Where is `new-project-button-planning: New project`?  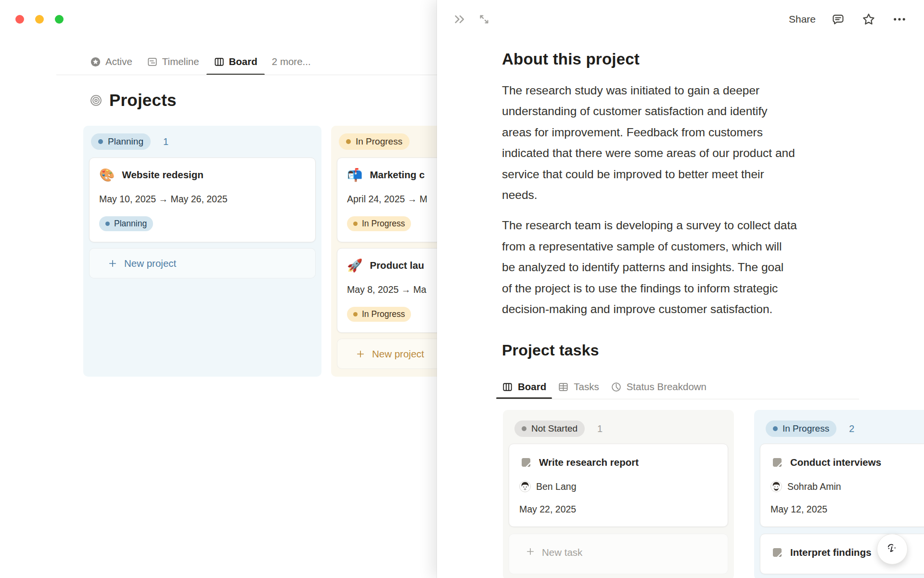 new-project-button-planning: New project is located at coordinates (202, 263).